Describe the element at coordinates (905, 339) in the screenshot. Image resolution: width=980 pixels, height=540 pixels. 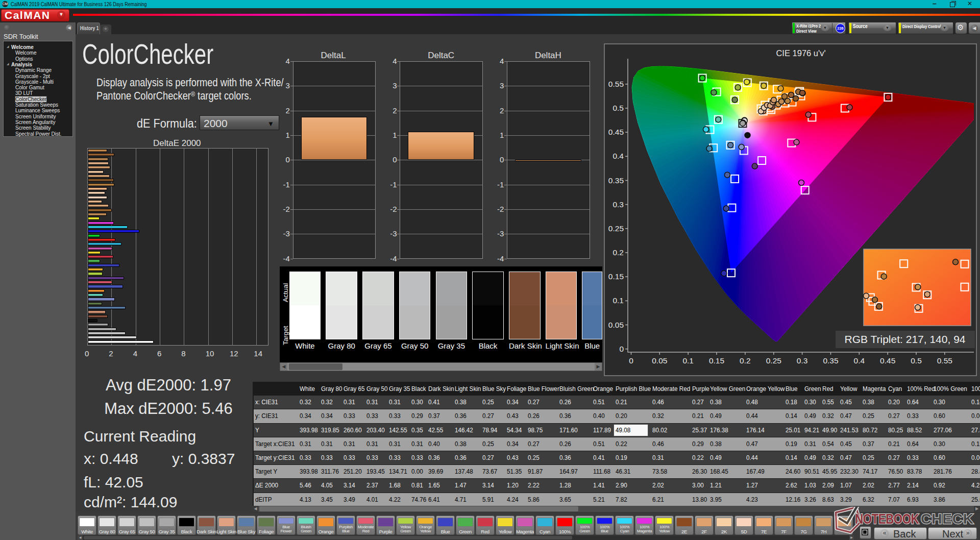
I see `svg-text: RGB Triplet: 217, 140, 94` at that location.